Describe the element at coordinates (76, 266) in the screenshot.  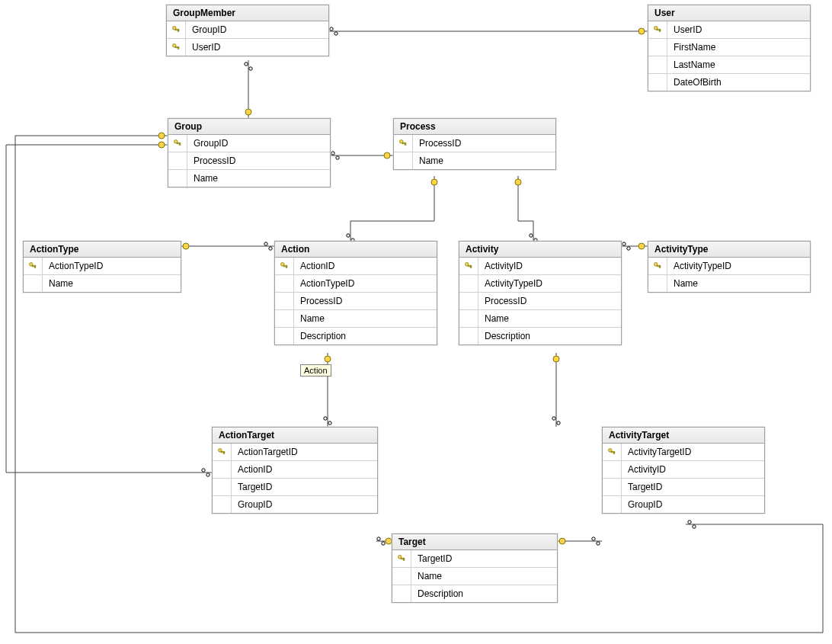
I see `field-name: ActionTypeID` at that location.